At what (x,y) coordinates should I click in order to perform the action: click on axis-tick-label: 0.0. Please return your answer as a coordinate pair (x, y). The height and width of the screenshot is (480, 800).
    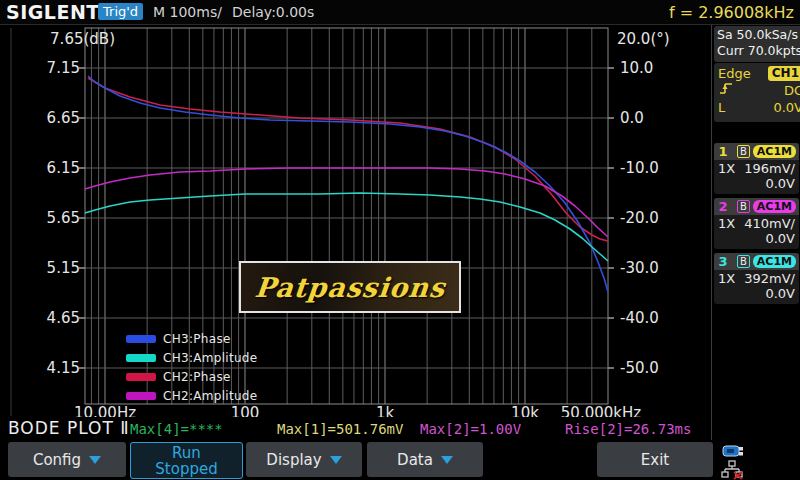
    Looking at the image, I should click on (632, 118).